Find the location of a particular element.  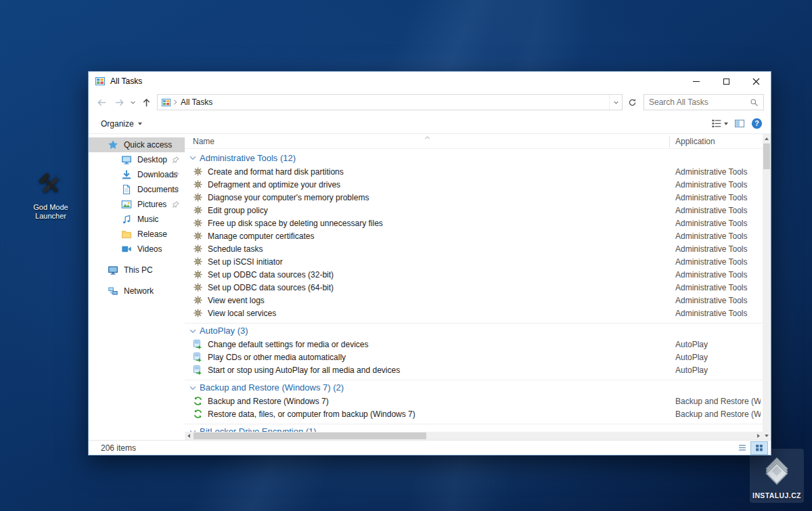

address-bar: All Tasks is located at coordinates (390, 102).